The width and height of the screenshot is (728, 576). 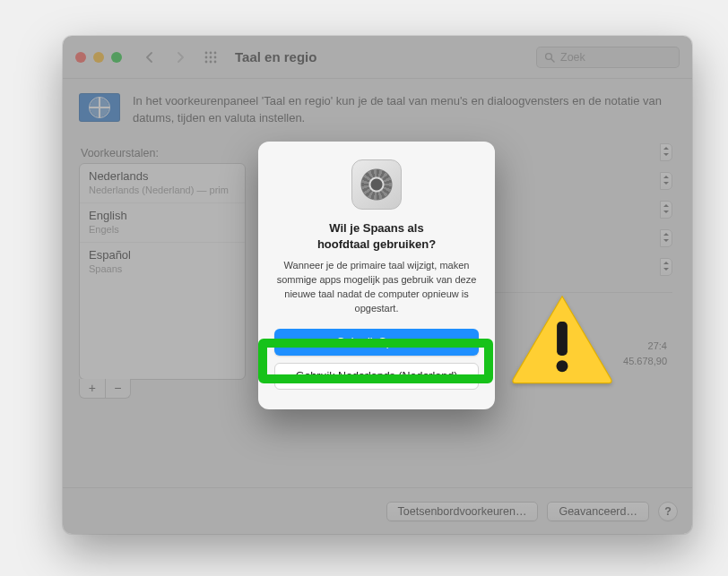 I want to click on dialog-body: Wanneer je de primaire taal wijzigt, mak…, so click(x=377, y=288).